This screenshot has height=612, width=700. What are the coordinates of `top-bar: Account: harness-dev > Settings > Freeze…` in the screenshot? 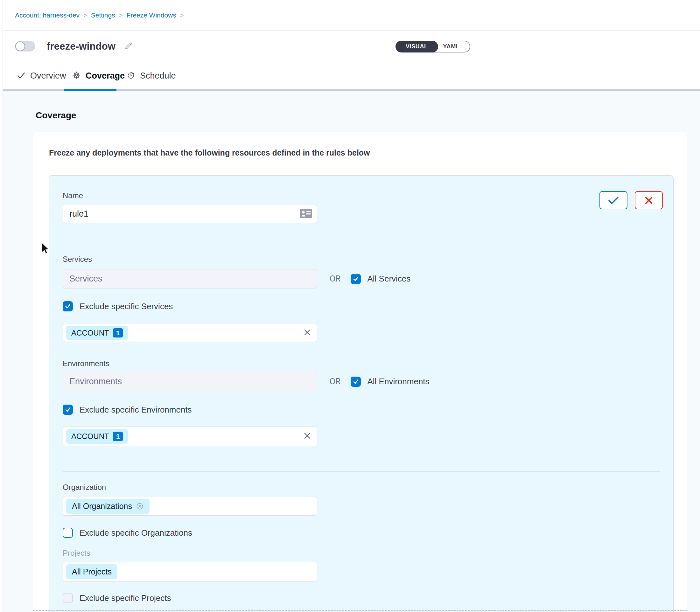 It's located at (350, 15).